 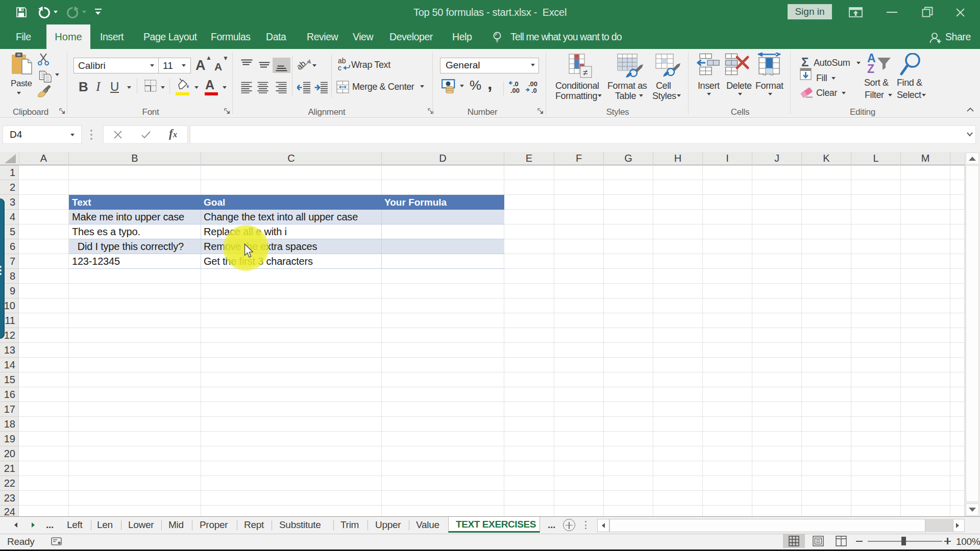 What do you see at coordinates (871, 68) in the screenshot?
I see `svg-text: Z` at bounding box center [871, 68].